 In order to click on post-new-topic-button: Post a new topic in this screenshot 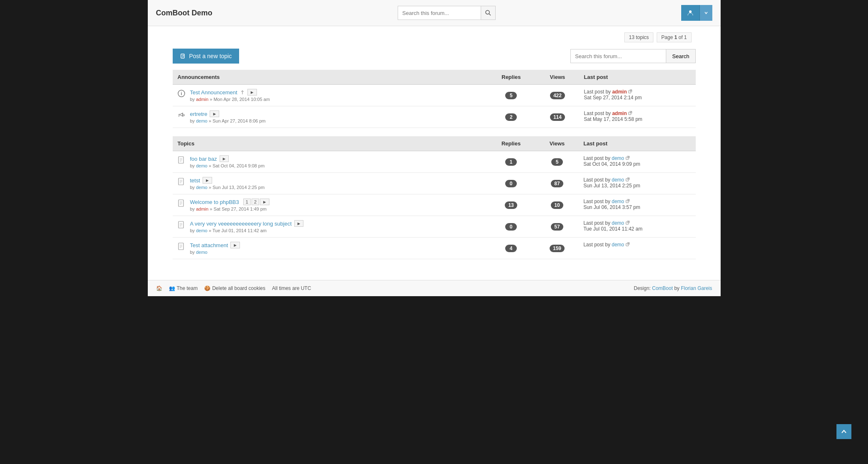, I will do `click(206, 56)`.